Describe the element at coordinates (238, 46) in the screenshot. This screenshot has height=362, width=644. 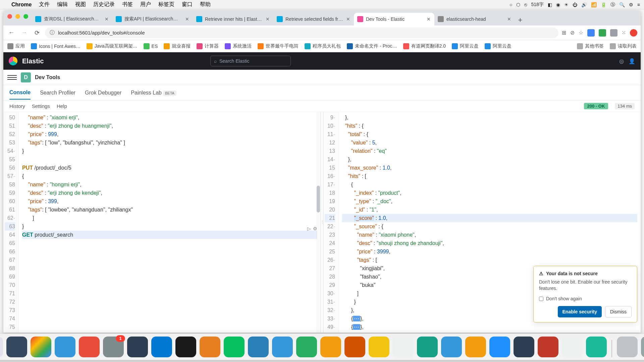
I see `bookmark-item: 系统激活` at that location.